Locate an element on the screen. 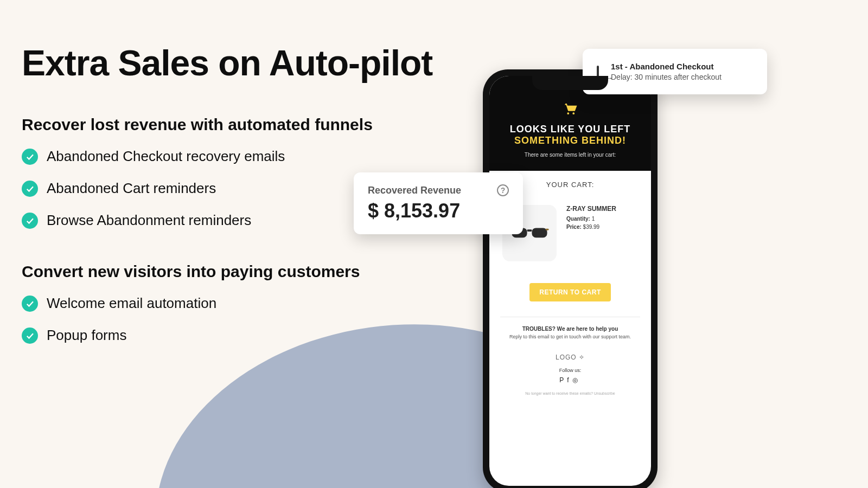 The image size is (868, 488). return-to-cart-button: RETURN TO CART is located at coordinates (570, 292).